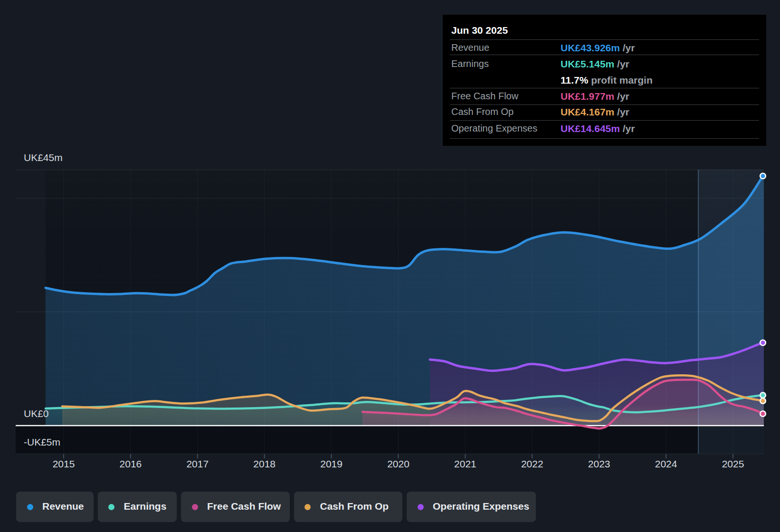 The width and height of the screenshot is (780, 532). I want to click on svg-text: 2017, so click(198, 464).